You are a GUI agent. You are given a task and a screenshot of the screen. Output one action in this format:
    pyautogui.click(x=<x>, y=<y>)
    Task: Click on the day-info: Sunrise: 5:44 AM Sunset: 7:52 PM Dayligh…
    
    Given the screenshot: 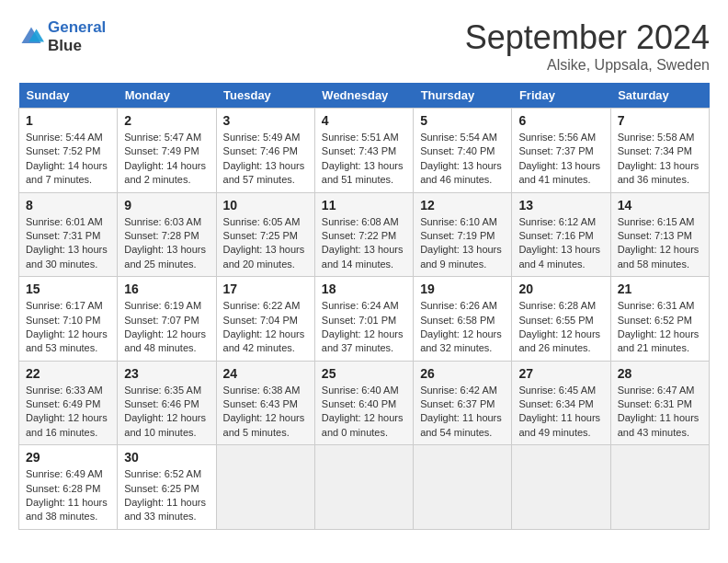 What is the action you would take?
    pyautogui.click(x=68, y=159)
    